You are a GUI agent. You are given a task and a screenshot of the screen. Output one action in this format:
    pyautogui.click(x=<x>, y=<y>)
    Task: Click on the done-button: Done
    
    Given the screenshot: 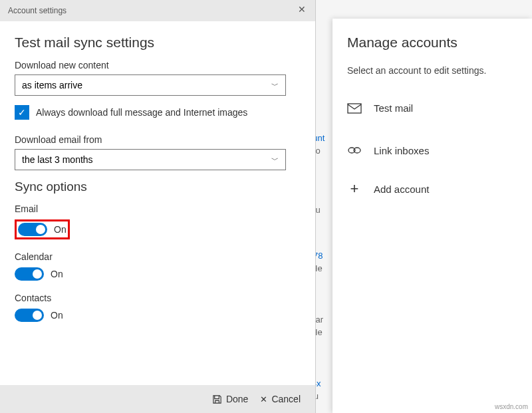 What is the action you would take?
    pyautogui.click(x=230, y=399)
    